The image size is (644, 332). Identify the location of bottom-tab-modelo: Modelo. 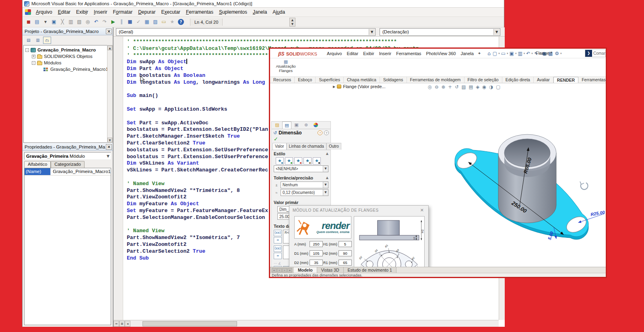
(305, 270).